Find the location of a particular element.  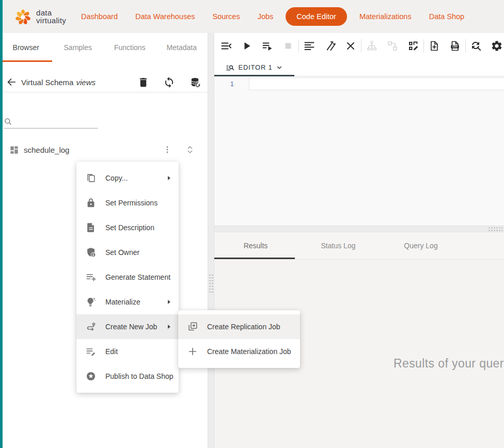

editor-tab-label: EDITOR 1 is located at coordinates (255, 67).